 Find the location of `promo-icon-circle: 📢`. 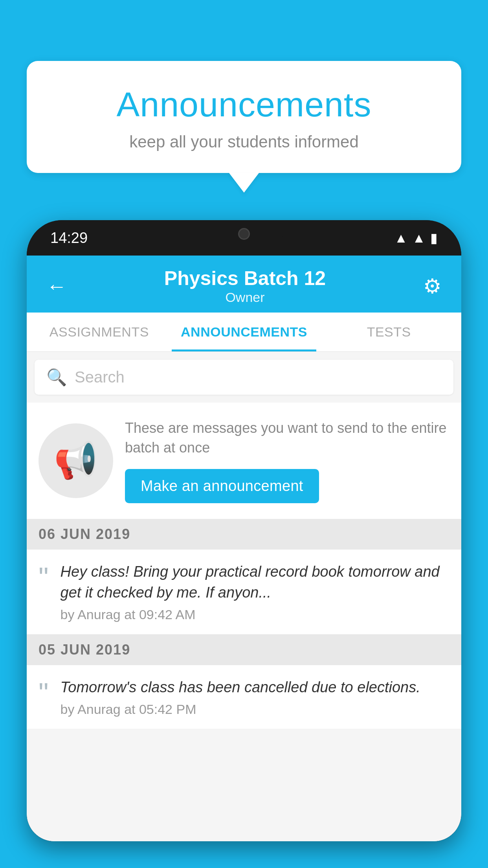

promo-icon-circle: 📢 is located at coordinates (76, 461).